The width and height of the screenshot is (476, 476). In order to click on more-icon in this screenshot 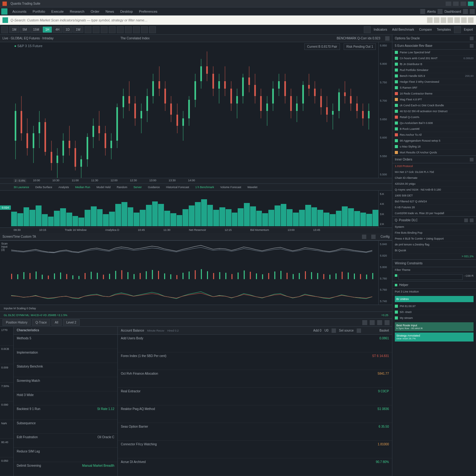, I will do `click(472, 11)`.